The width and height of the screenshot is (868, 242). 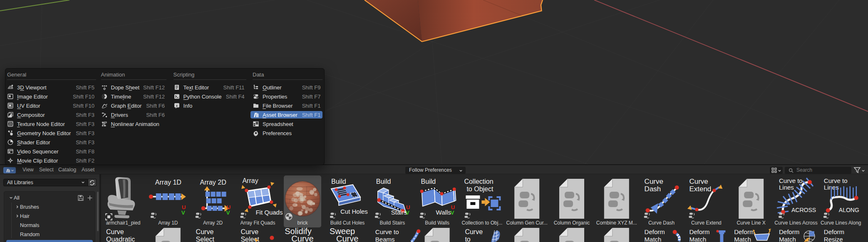 What do you see at coordinates (206, 239) in the screenshot?
I see `svg-text: Select` at bounding box center [206, 239].